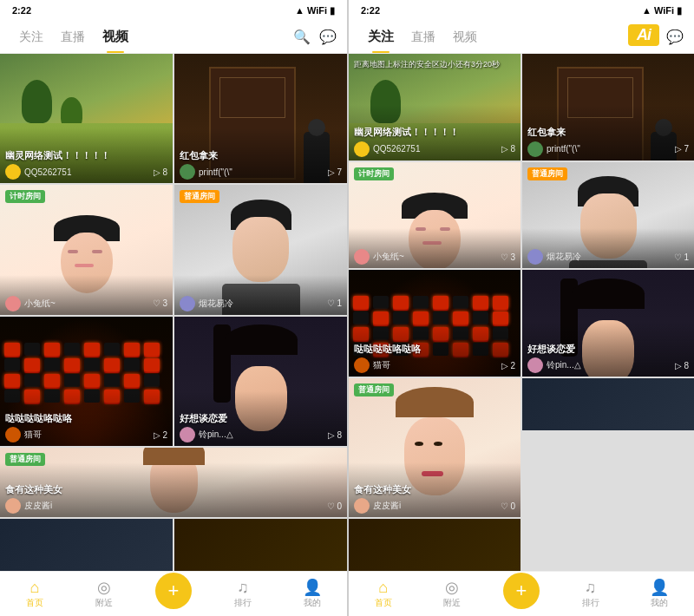 This screenshot has width=694, height=616. Describe the element at coordinates (104, 594) in the screenshot. I see `bottom-nav-nearby-left: ◎ 附近` at that location.